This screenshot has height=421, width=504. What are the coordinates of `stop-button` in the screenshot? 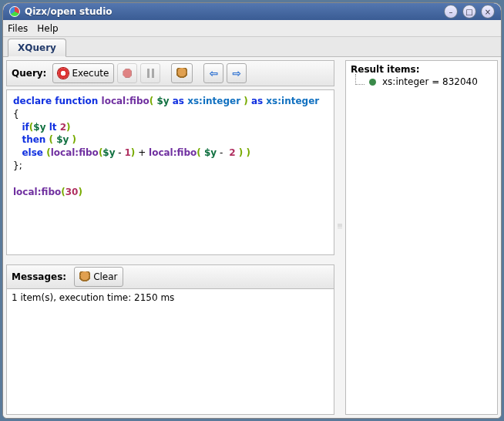 It's located at (127, 73).